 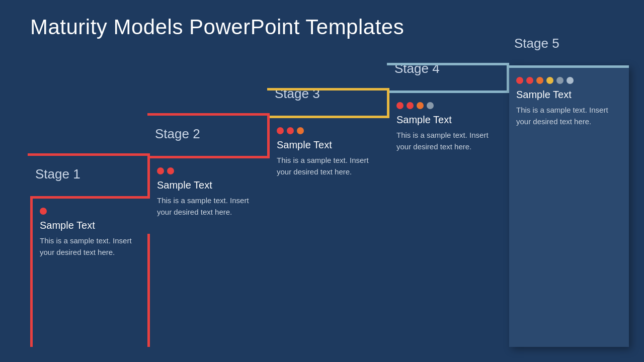 What do you see at coordinates (330, 231) in the screenshot?
I see `stage-3: Stage 3Sample TextThis is a sample text.…` at bounding box center [330, 231].